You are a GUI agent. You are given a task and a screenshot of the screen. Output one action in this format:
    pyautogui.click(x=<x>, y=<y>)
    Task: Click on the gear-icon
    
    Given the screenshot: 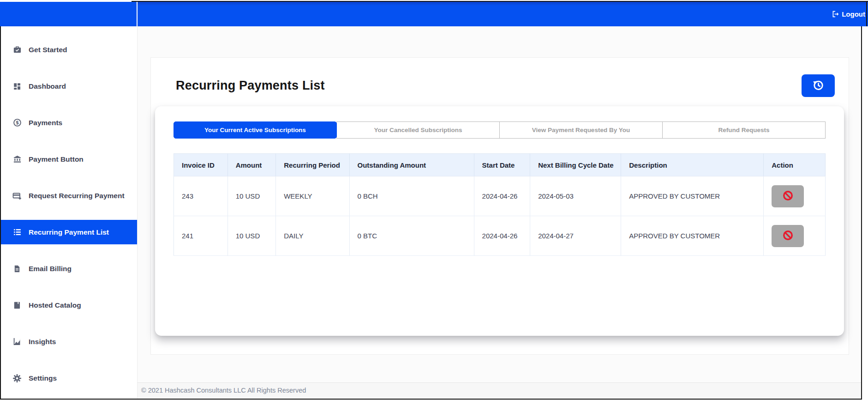 What is the action you would take?
    pyautogui.click(x=17, y=378)
    